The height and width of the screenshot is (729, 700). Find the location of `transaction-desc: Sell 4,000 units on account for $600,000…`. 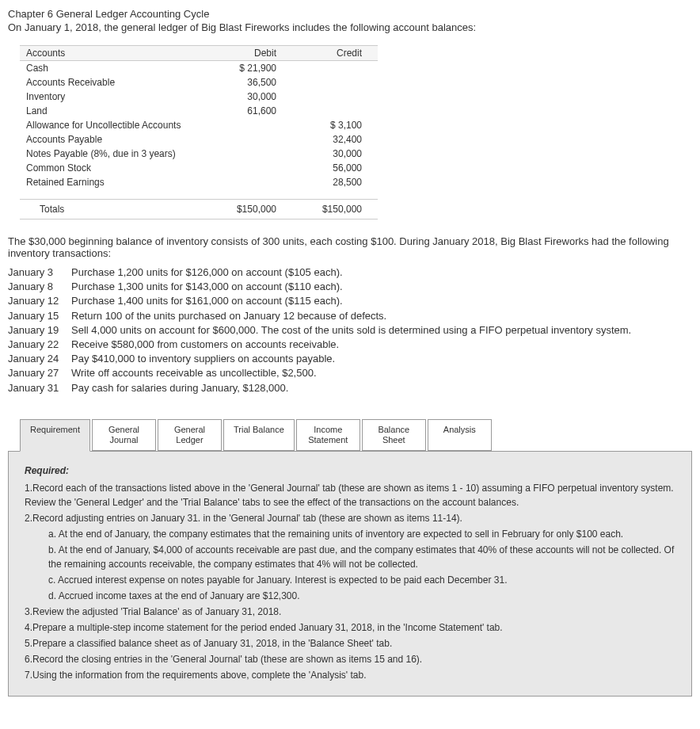

transaction-desc: Sell 4,000 units on account for $600,000… is located at coordinates (382, 330).